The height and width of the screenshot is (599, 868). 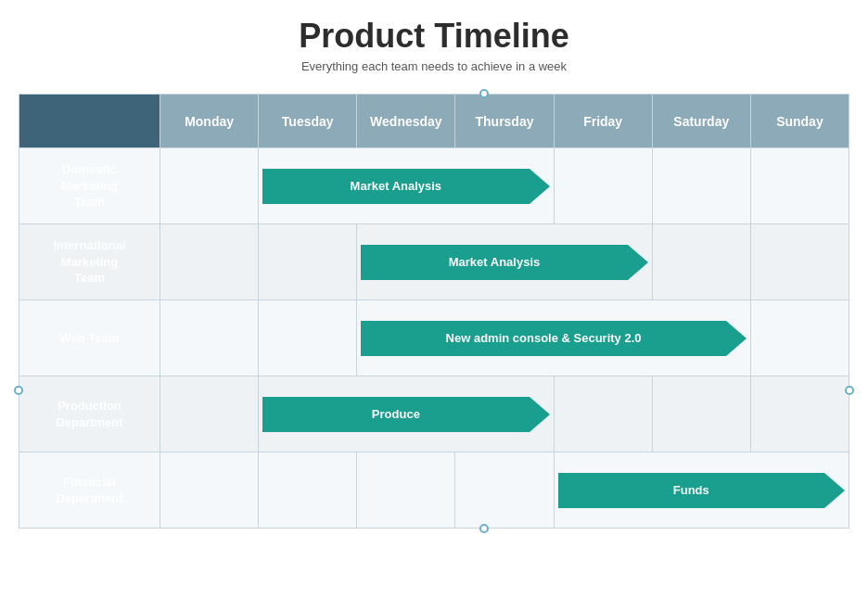 What do you see at coordinates (434, 262) in the screenshot?
I see `table-row: International Marketing TeamMarket Analy…` at bounding box center [434, 262].